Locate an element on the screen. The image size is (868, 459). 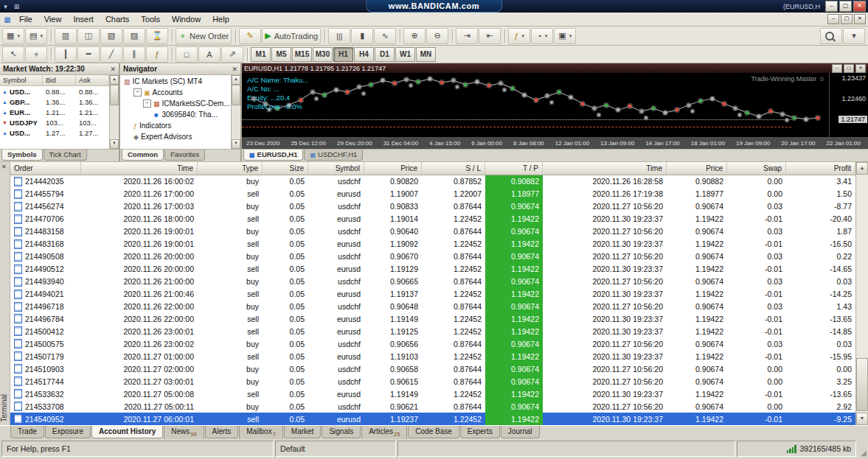
chart-shift-button: ⇤ is located at coordinates (490, 36).